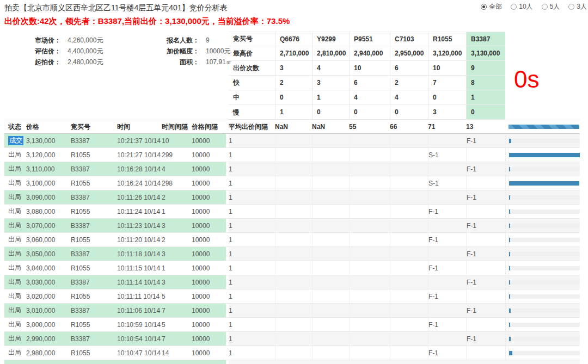  Describe the element at coordinates (522, 7) in the screenshot. I see `filter-radio-1: 10人` at that location.